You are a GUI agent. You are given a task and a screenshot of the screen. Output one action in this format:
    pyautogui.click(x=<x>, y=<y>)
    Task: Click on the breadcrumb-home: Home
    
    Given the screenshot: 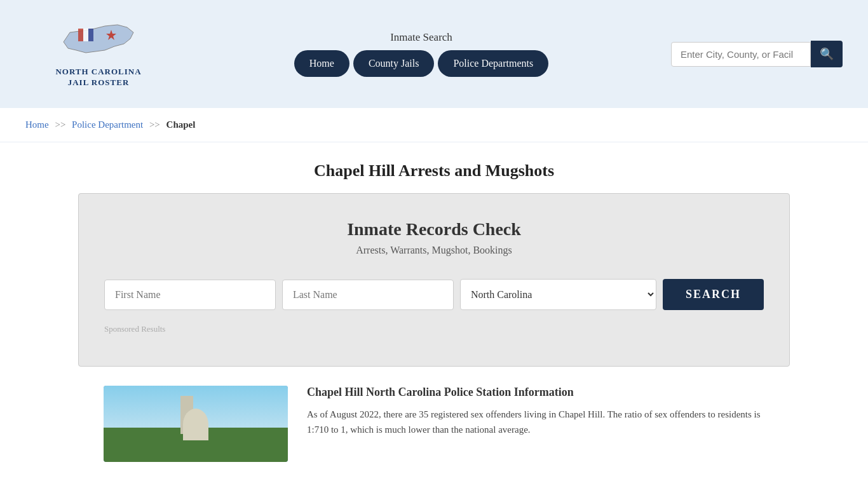 What is the action you would take?
    pyautogui.click(x=37, y=125)
    